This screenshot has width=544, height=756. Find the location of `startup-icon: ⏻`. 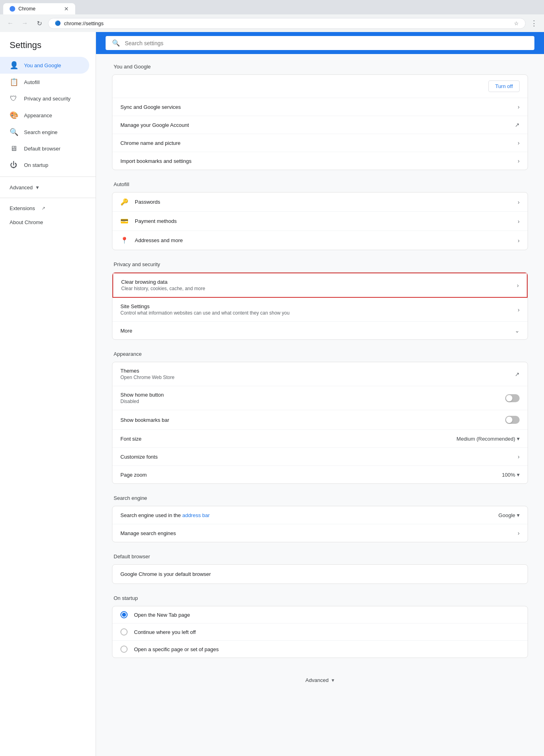

startup-icon: ⏻ is located at coordinates (14, 165).